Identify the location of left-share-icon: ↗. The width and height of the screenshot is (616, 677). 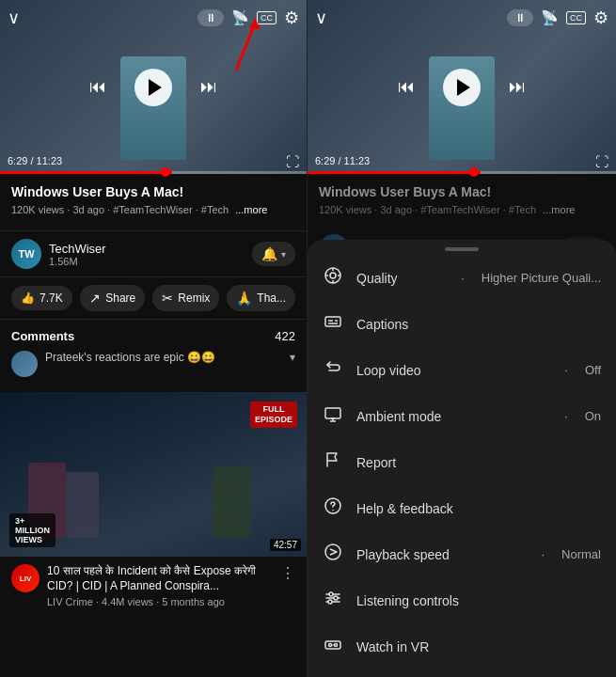
(95, 298).